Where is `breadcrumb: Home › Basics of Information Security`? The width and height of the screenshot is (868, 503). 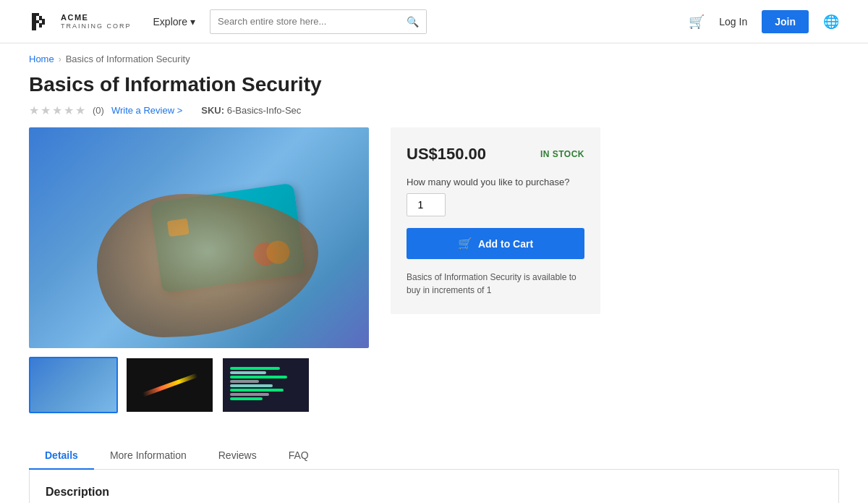
breadcrumb: Home › Basics of Information Security is located at coordinates (434, 56).